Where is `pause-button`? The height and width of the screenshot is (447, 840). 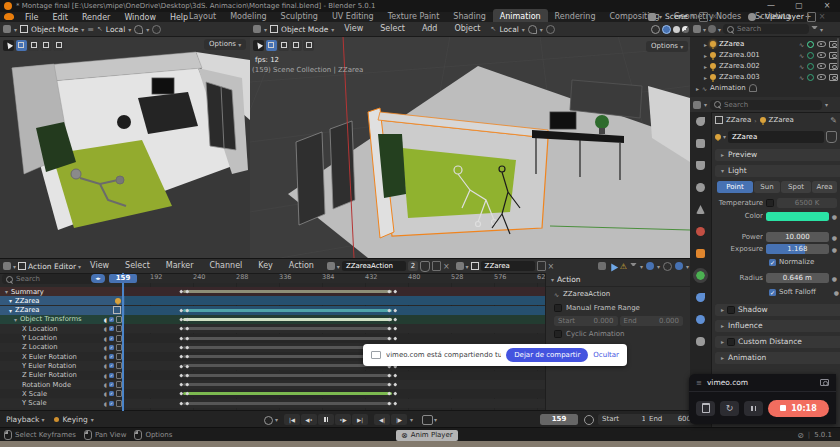 pause-button is located at coordinates (326, 420).